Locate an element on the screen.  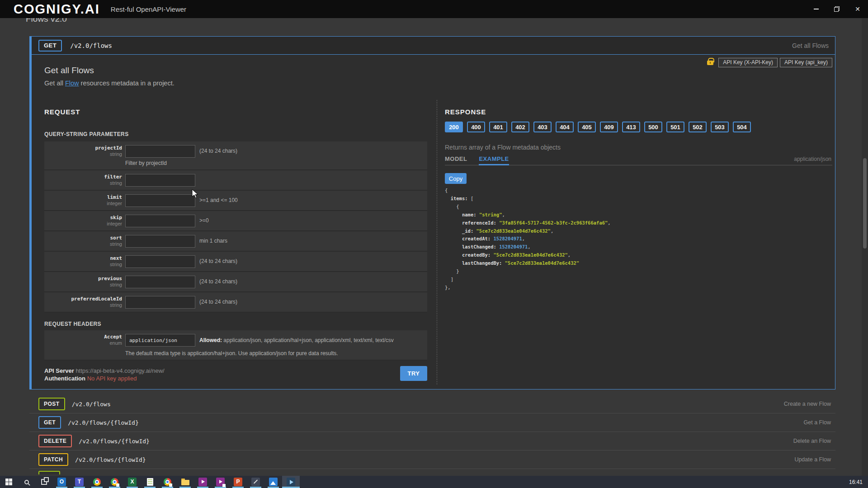
chrome-icon is located at coordinates (97, 482).